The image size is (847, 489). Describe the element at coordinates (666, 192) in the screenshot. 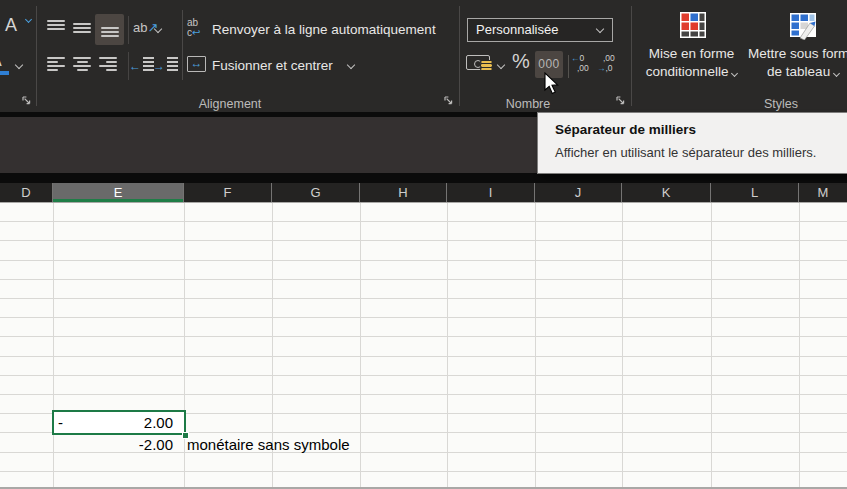

I see `column-header-k: K` at that location.